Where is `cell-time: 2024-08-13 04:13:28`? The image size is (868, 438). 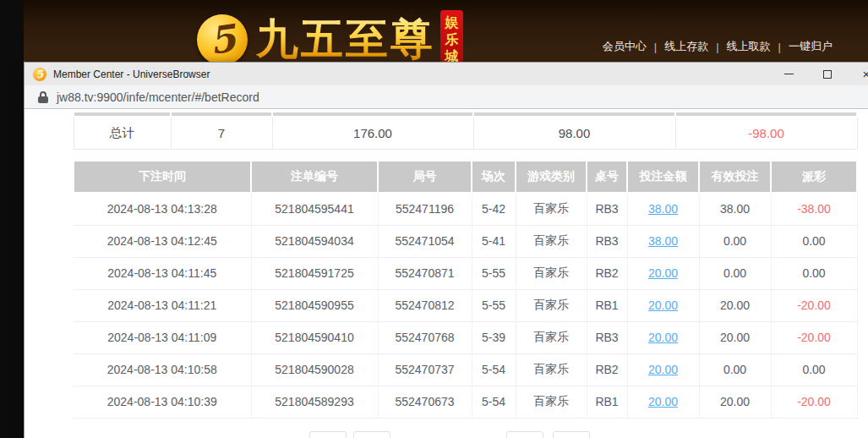
cell-time: 2024-08-13 04:13:28 is located at coordinates (162, 209).